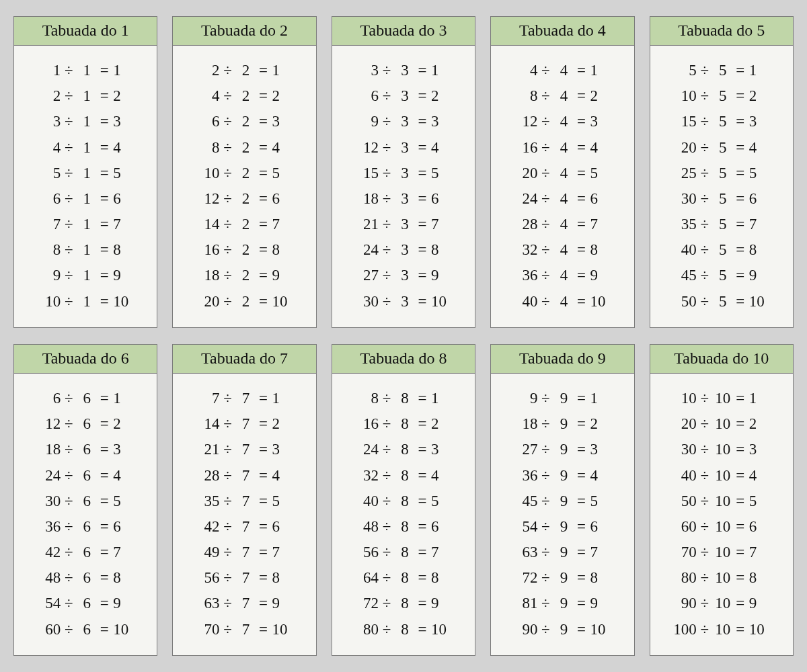 The height and width of the screenshot is (672, 807). I want to click on dividend: 6, so click(366, 95).